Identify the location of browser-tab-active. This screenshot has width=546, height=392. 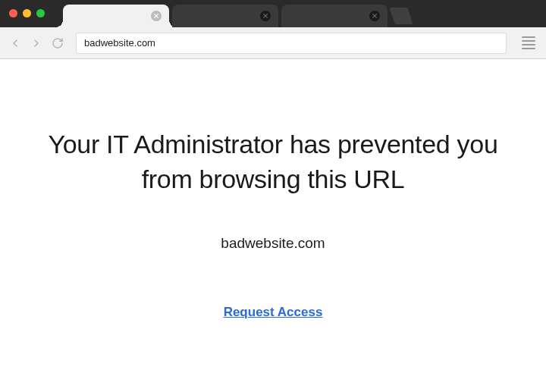
(116, 16).